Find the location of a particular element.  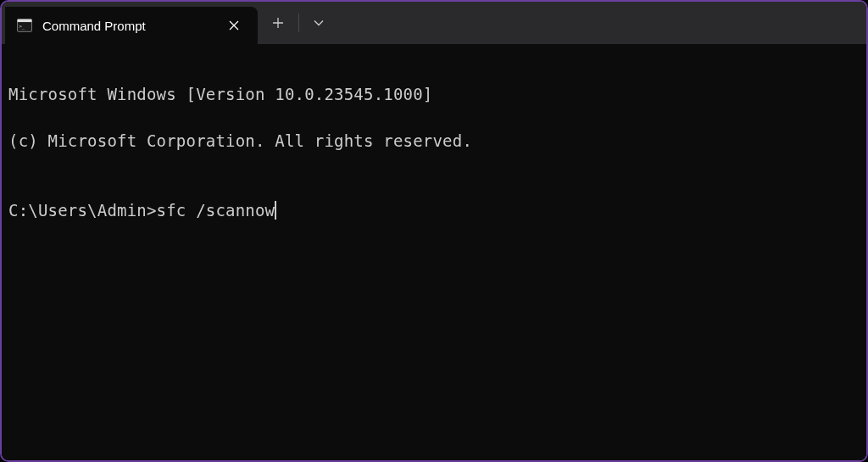

titlebar: >_ Command Prompt is located at coordinates (434, 23).